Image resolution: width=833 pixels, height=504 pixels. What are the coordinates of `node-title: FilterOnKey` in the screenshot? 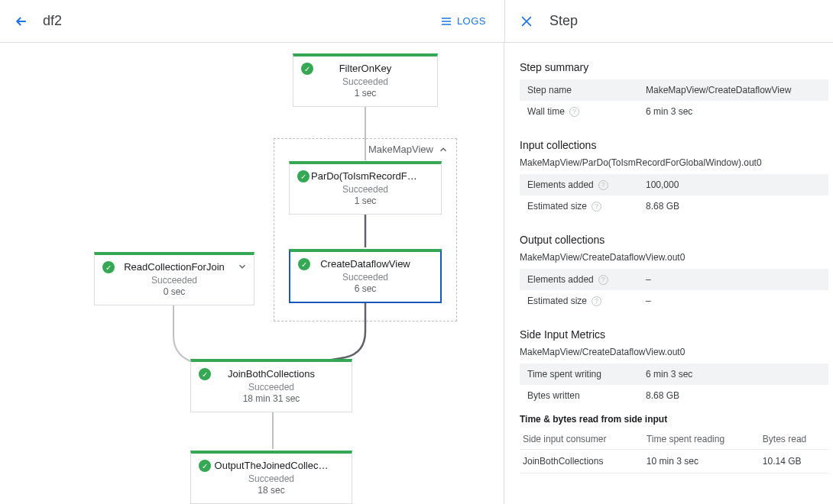 It's located at (365, 69).